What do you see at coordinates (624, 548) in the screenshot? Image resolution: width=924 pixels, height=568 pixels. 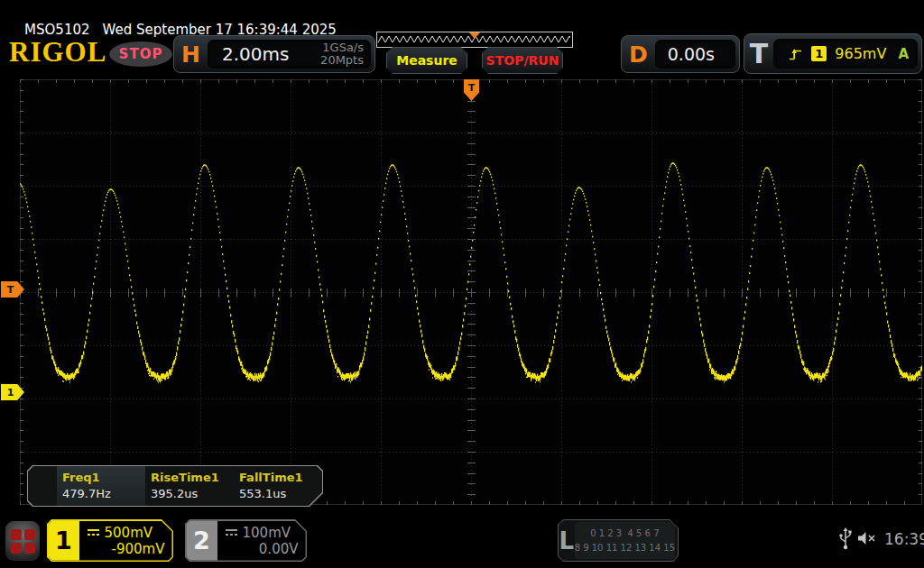 I see `digital-row2: 8 9 10 11 12 13 14 15` at bounding box center [624, 548].